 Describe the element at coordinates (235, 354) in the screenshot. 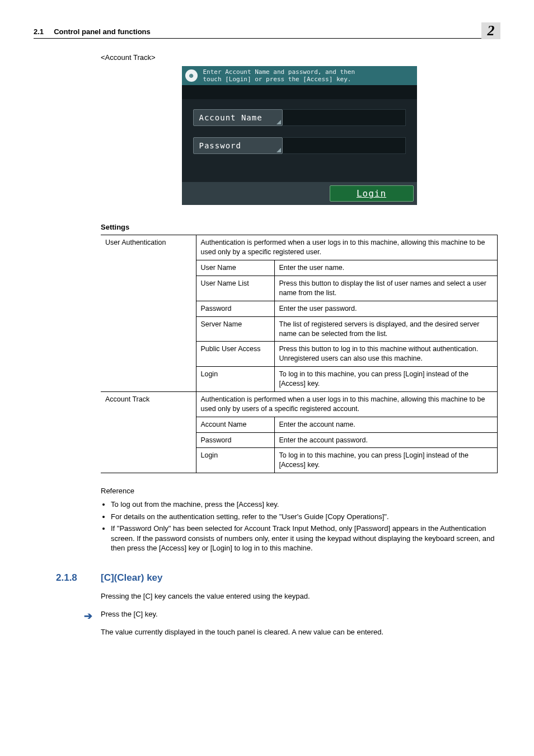

I see `cell-key: Public User Access` at that location.